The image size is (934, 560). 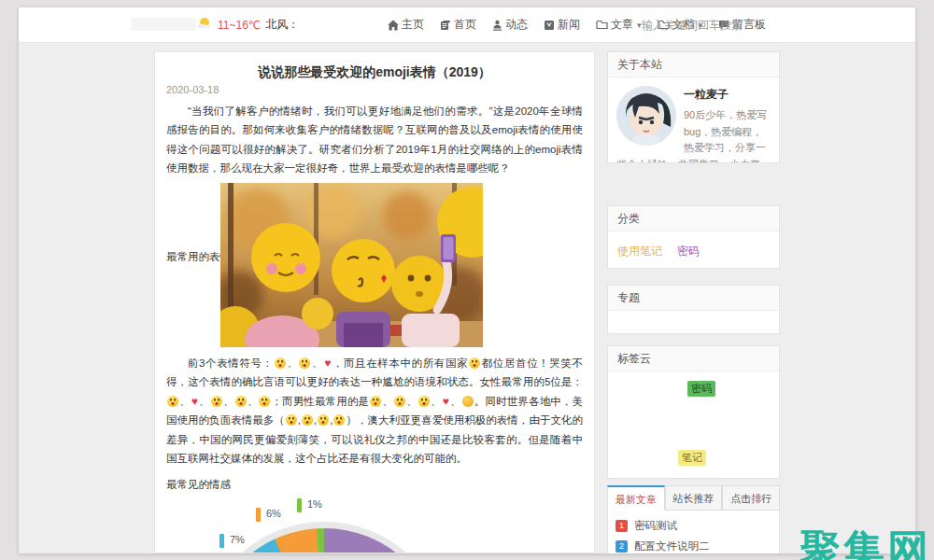 What do you see at coordinates (865, 541) in the screenshot?
I see `site-watermark: 聚集网` at bounding box center [865, 541].